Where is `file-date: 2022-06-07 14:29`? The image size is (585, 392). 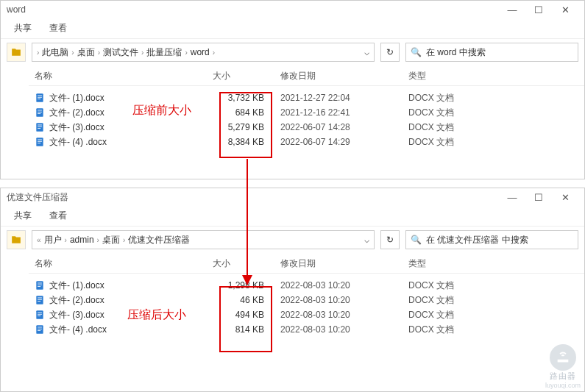
file-date: 2022-06-07 14:29 is located at coordinates (322, 142).